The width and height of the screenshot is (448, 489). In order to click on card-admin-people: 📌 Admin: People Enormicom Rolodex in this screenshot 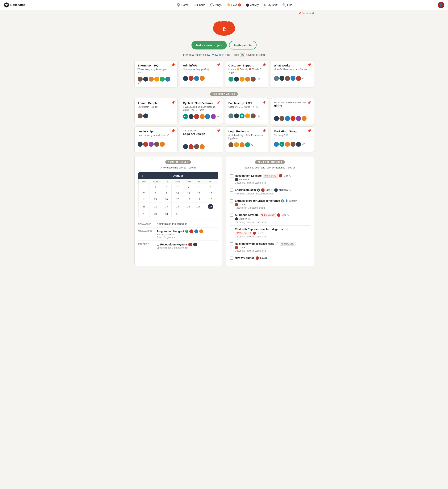, I will do `click(156, 111)`.